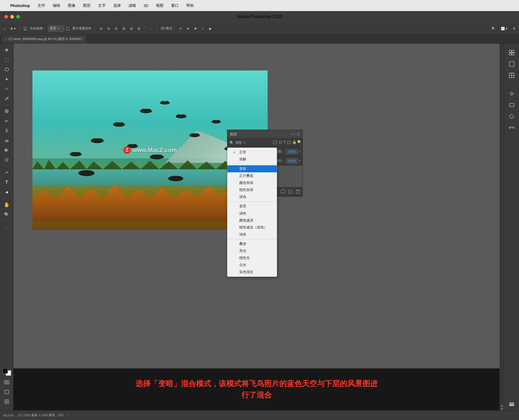 This screenshot has height=420, width=519. What do you see at coordinates (512, 404) in the screenshot?
I see `stack-layers-btn` at bounding box center [512, 404].